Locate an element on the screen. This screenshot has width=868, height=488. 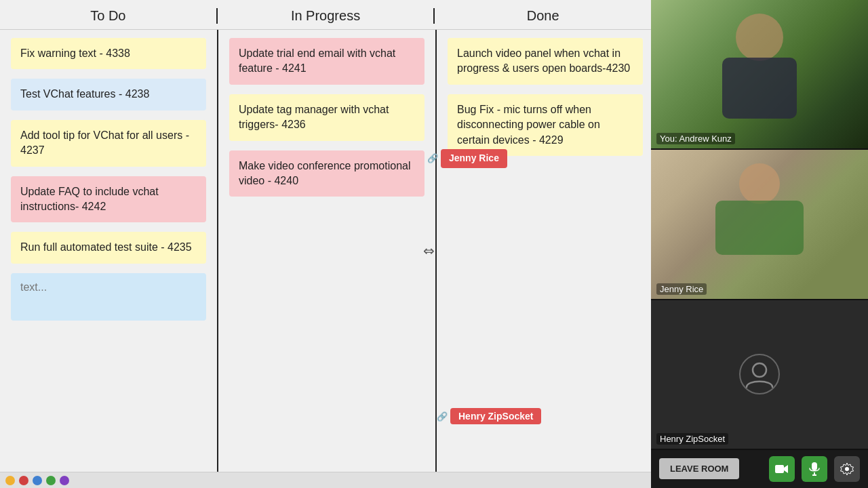
kanban-footer is located at coordinates (326, 480).